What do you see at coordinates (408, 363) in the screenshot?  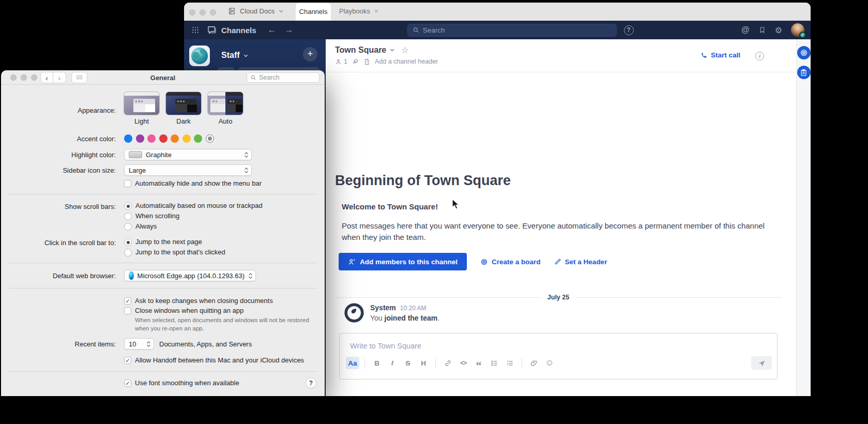 I see `strikethrough-button: S` at bounding box center [408, 363].